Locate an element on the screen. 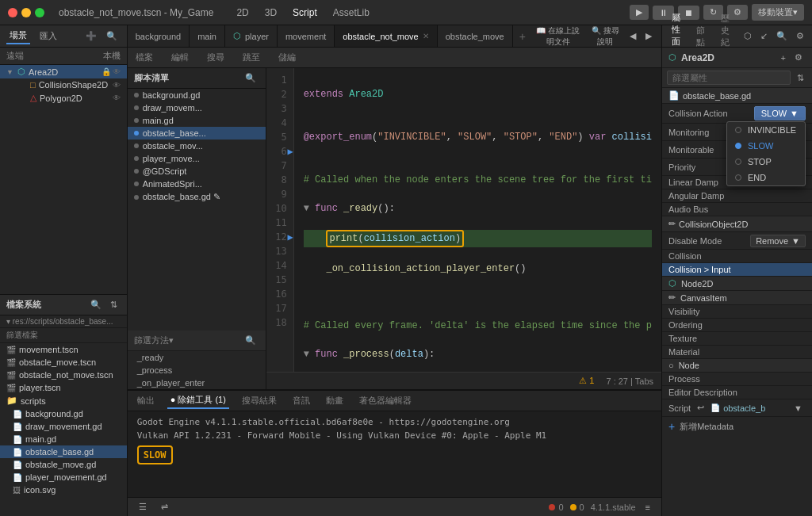 This screenshot has width=812, height=516. file-tab-save: 儲編 is located at coordinates (287, 57).